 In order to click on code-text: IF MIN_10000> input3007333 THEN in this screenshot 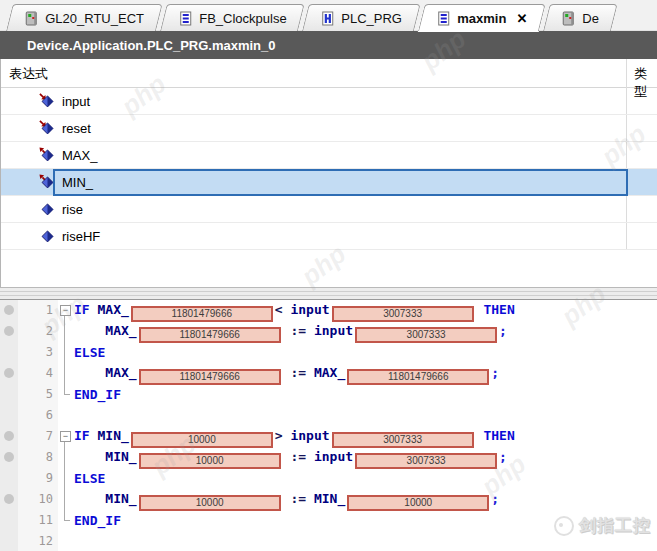, I will do `click(366, 436)`.